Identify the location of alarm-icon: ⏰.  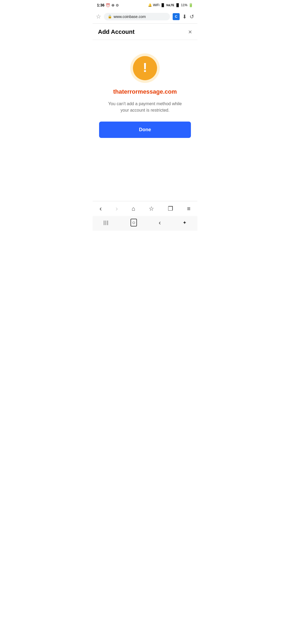
(108, 5).